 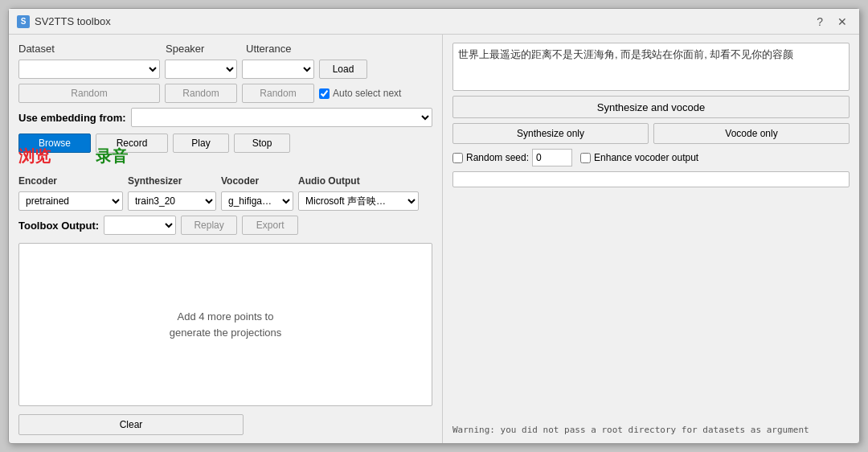 What do you see at coordinates (366, 93) in the screenshot?
I see `auto-select-text: Auto select next` at bounding box center [366, 93].